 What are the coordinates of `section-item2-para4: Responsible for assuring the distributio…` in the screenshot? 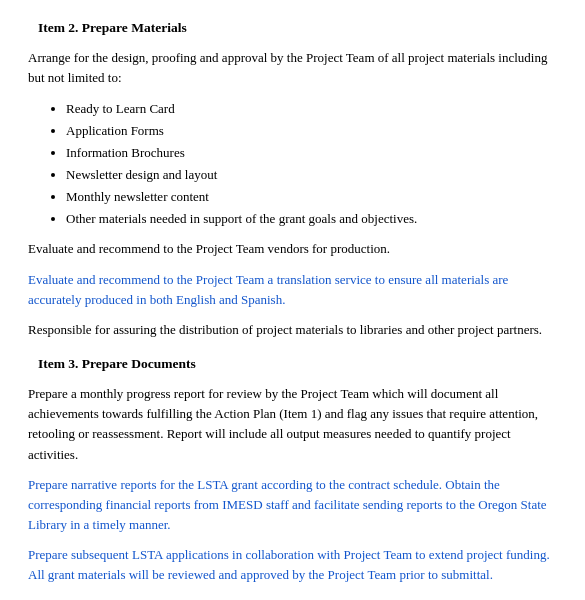 It's located at (292, 330).